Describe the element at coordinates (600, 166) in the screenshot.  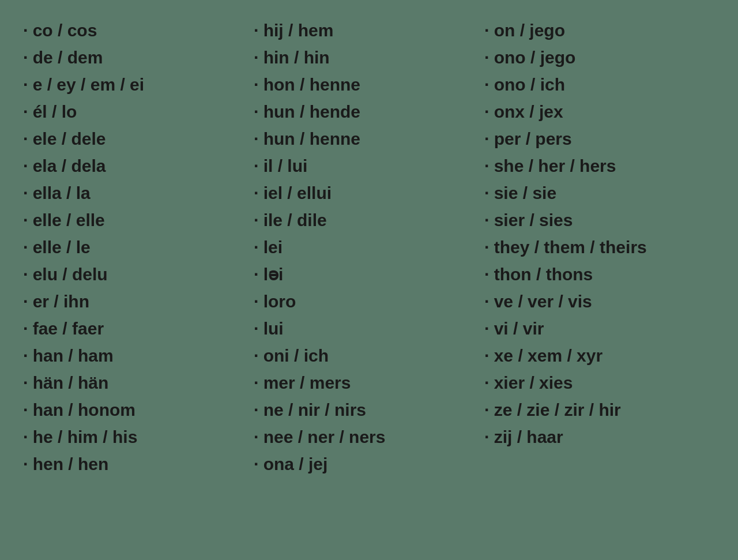
I see `list-item: she / her / hers` at that location.